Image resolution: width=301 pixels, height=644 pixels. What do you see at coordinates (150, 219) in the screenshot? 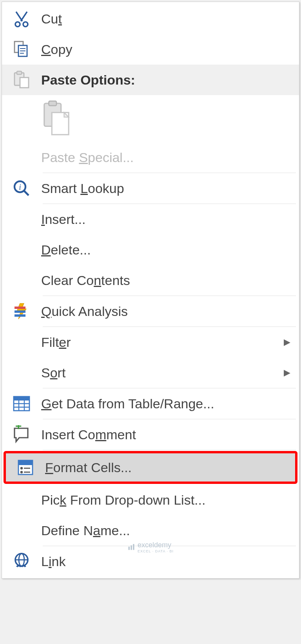
I see `menu-item-insert: Insert...` at bounding box center [150, 219].